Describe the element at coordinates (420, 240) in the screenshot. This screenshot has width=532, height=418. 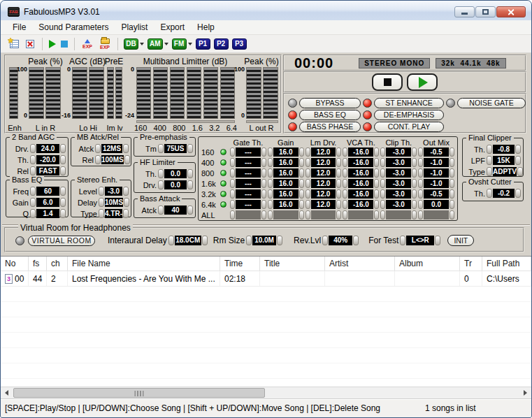
I see `for-test-spinner: L<>R` at that location.